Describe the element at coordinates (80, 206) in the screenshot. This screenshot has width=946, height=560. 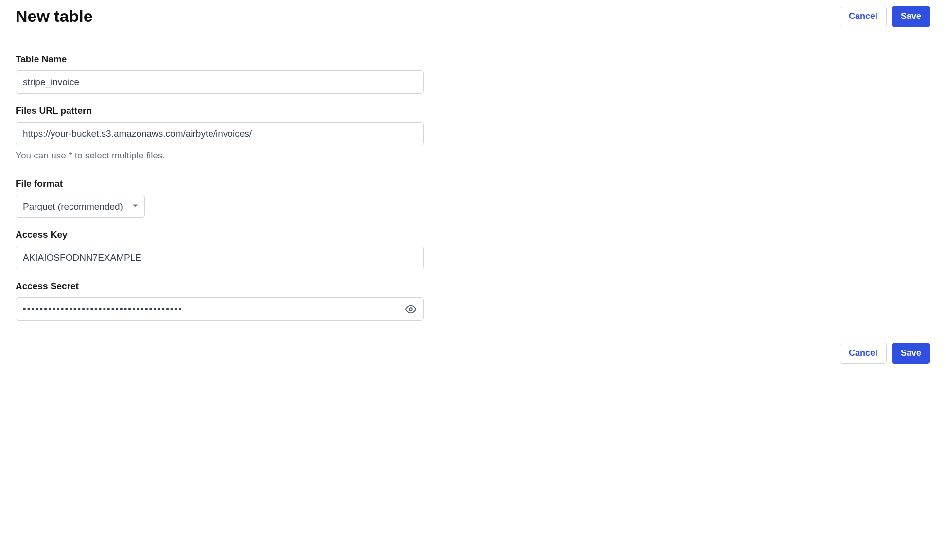
I see `file-format-select: Parquet (recommended)` at that location.